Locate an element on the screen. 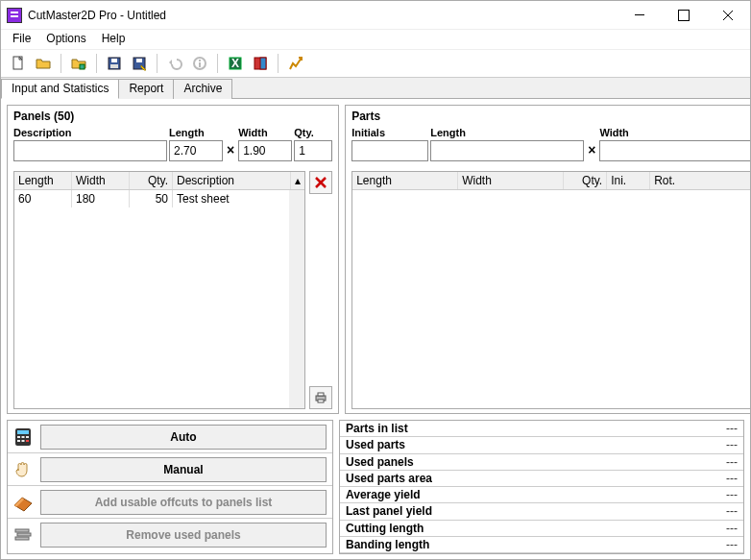  parts-initials-input is located at coordinates (390, 151).